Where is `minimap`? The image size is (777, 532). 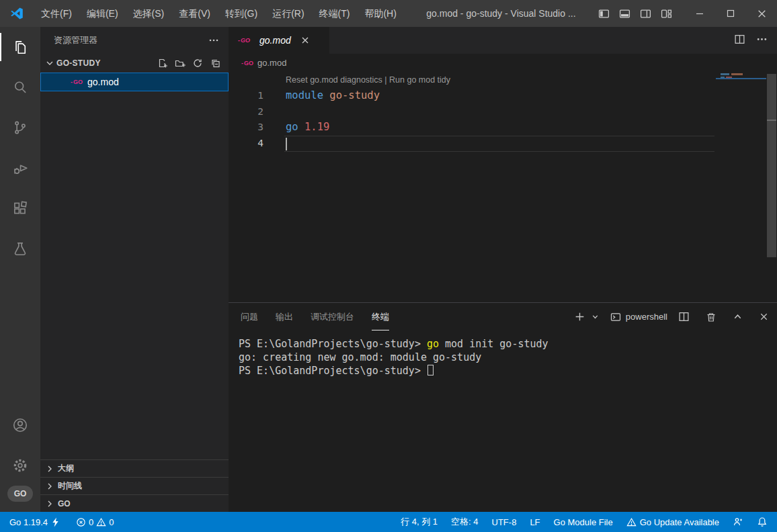
minimap is located at coordinates (741, 187).